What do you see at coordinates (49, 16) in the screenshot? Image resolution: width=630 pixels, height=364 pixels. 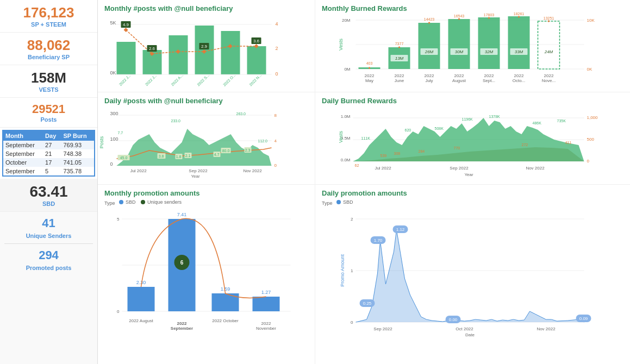 I see `sp-steem-box: 176,123 SP + STEEM` at bounding box center [49, 16].